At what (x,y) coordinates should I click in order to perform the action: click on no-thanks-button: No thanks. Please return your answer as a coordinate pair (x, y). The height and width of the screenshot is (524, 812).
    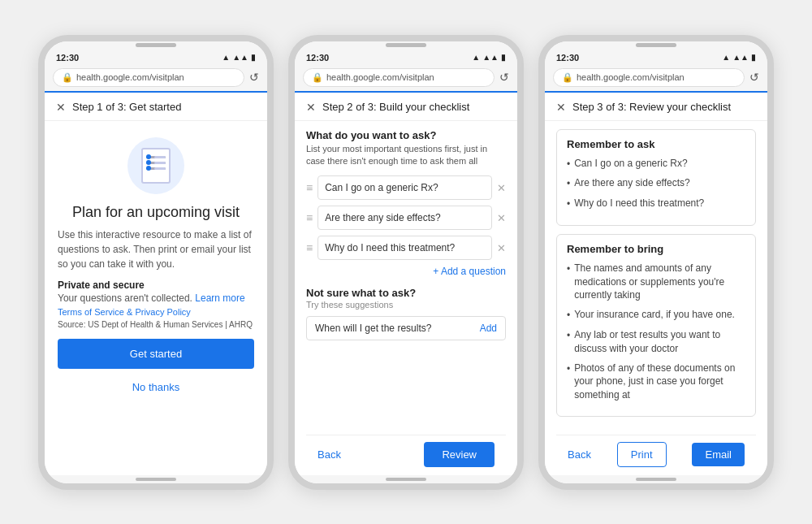
    Looking at the image, I should click on (156, 387).